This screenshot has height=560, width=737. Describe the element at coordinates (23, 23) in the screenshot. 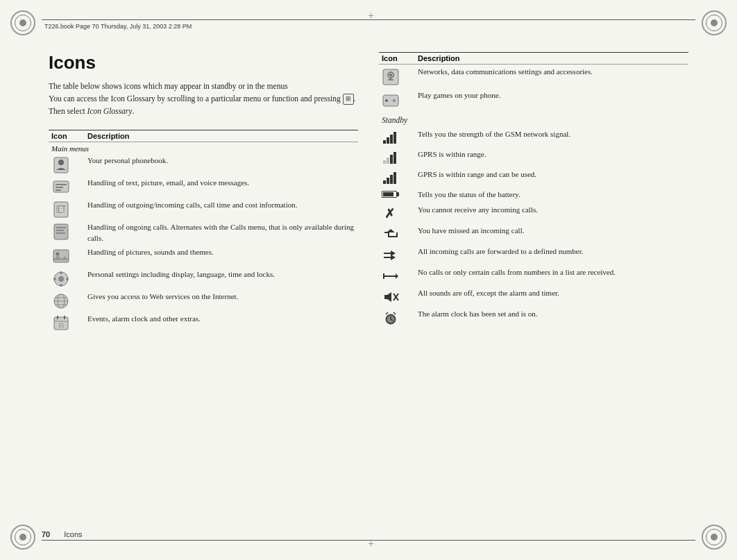

I see `corner-decoration-tl` at that location.